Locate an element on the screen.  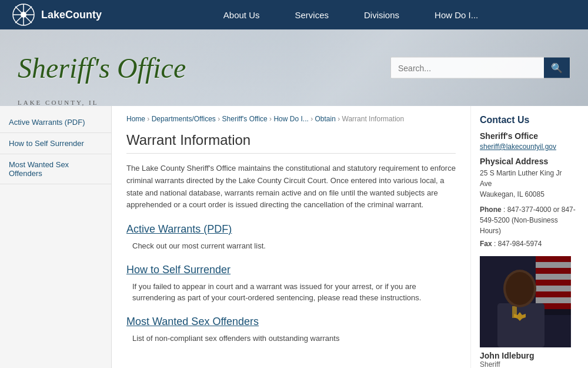
sheriff-title-label: Sheriff is located at coordinates (529, 364).